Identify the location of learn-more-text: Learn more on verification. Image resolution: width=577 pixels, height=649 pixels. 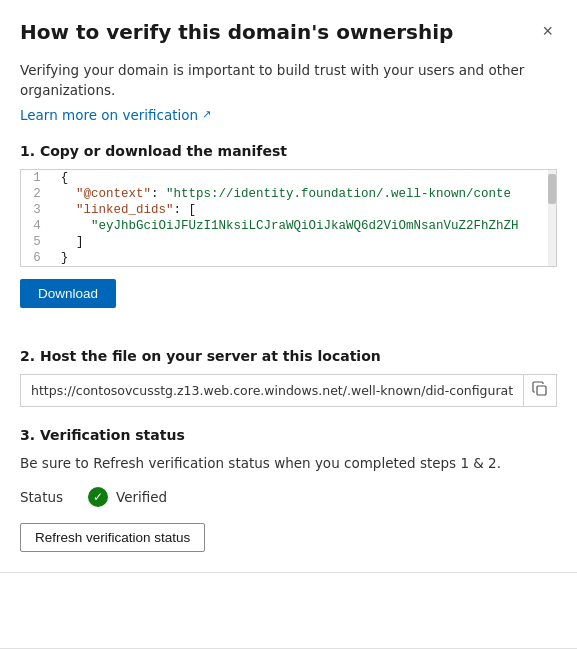
(109, 115).